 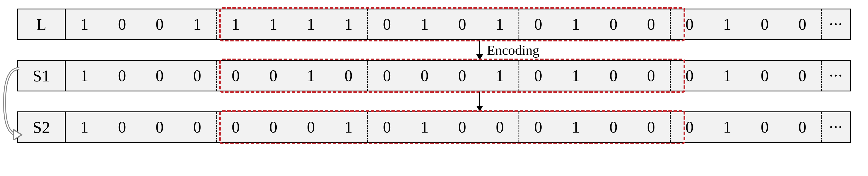 I want to click on group-L-3: 0 1 0 0, so click(x=595, y=24).